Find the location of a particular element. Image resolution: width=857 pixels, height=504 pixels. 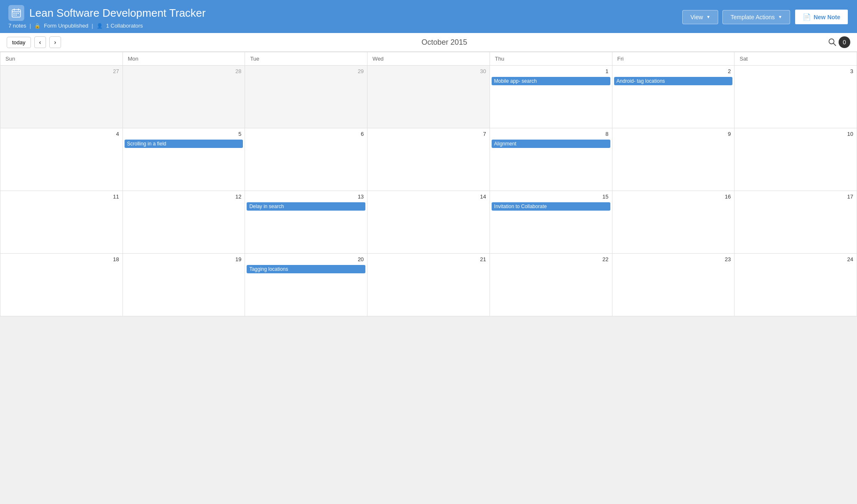

calendar-week-row: 181920Tagging locations21222324 is located at coordinates (429, 285).